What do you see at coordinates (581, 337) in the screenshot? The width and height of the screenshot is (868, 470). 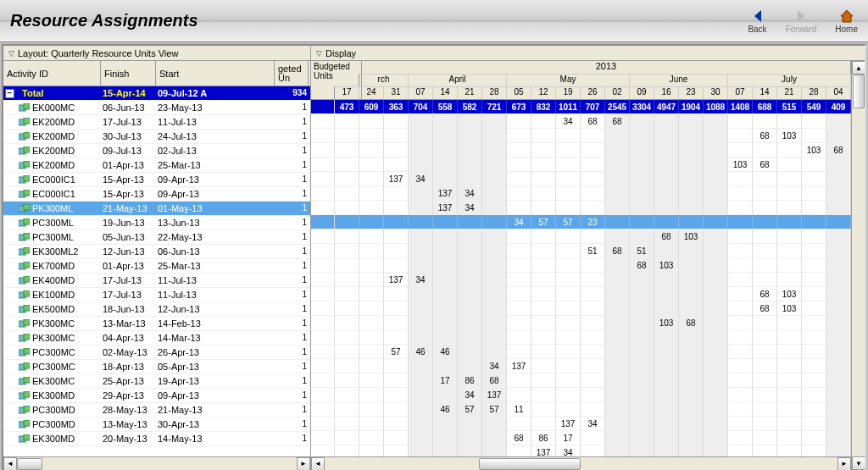 I see `grid-row` at bounding box center [581, 337].